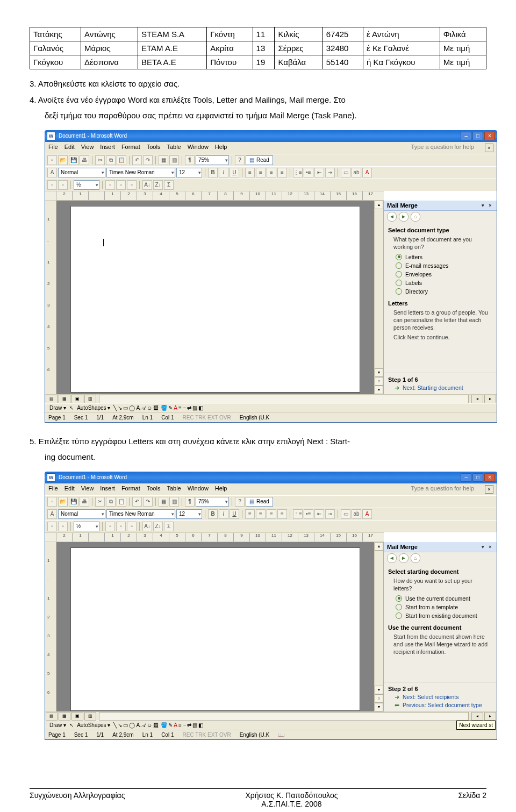  I want to click on menu-insert: Insert, so click(108, 148).